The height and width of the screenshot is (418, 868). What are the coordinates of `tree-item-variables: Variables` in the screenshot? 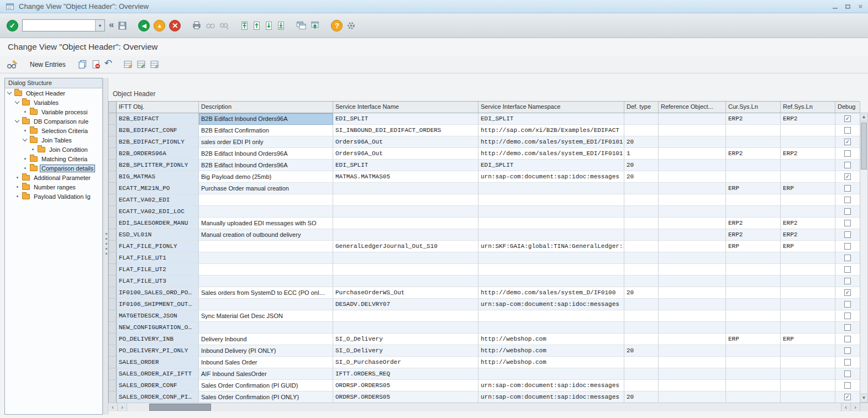 It's located at (54, 103).